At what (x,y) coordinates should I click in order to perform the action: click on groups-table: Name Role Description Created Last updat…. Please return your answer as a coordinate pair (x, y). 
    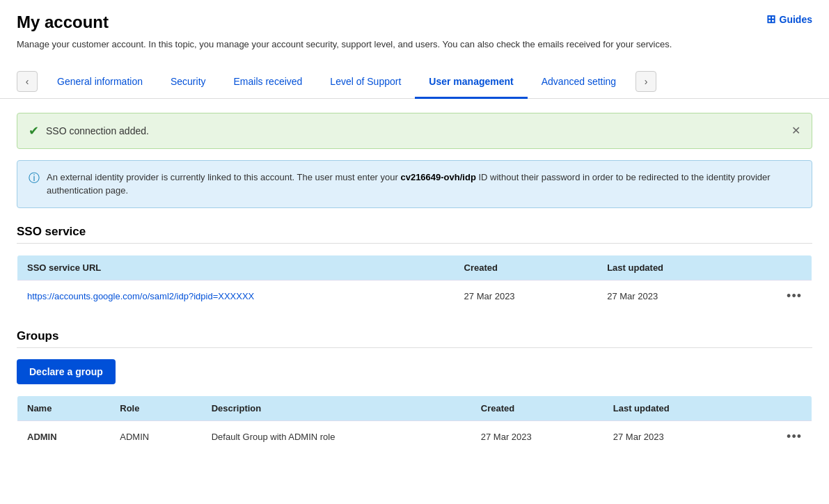
    Looking at the image, I should click on (415, 425).